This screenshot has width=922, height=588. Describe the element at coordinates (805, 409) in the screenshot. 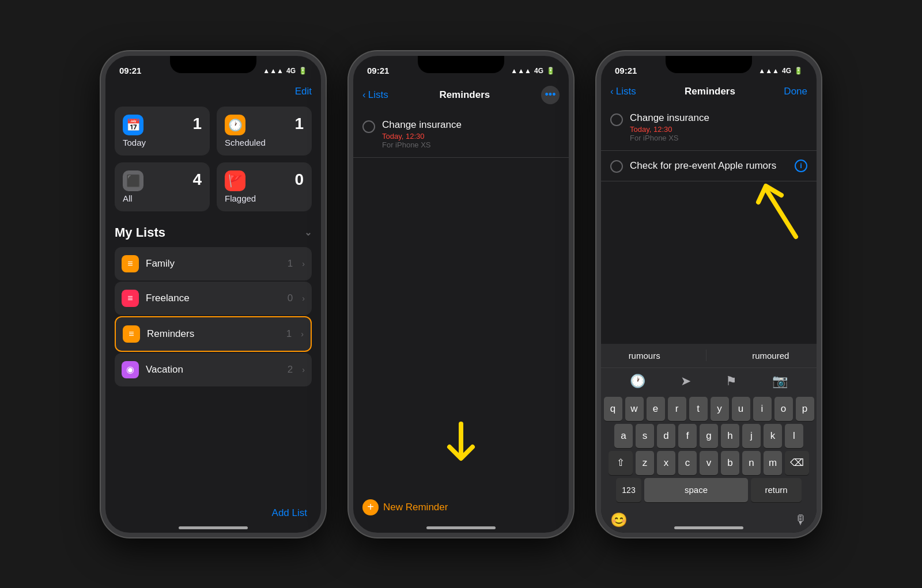

I see `key-p: p` at that location.